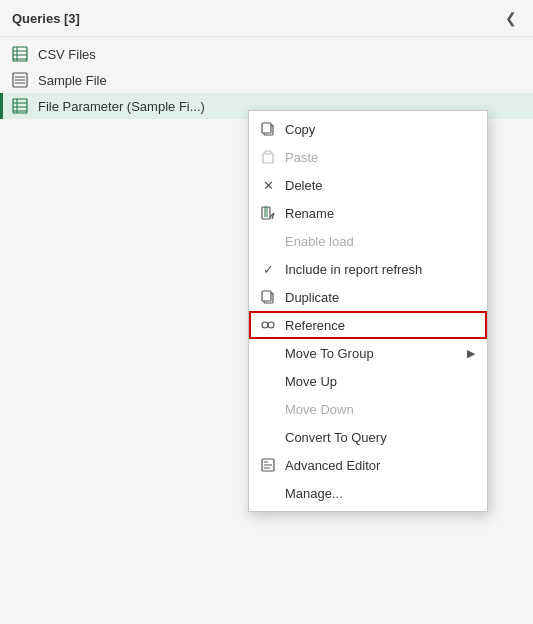 This screenshot has width=533, height=624. What do you see at coordinates (21, 54) in the screenshot?
I see `table-icon` at bounding box center [21, 54].